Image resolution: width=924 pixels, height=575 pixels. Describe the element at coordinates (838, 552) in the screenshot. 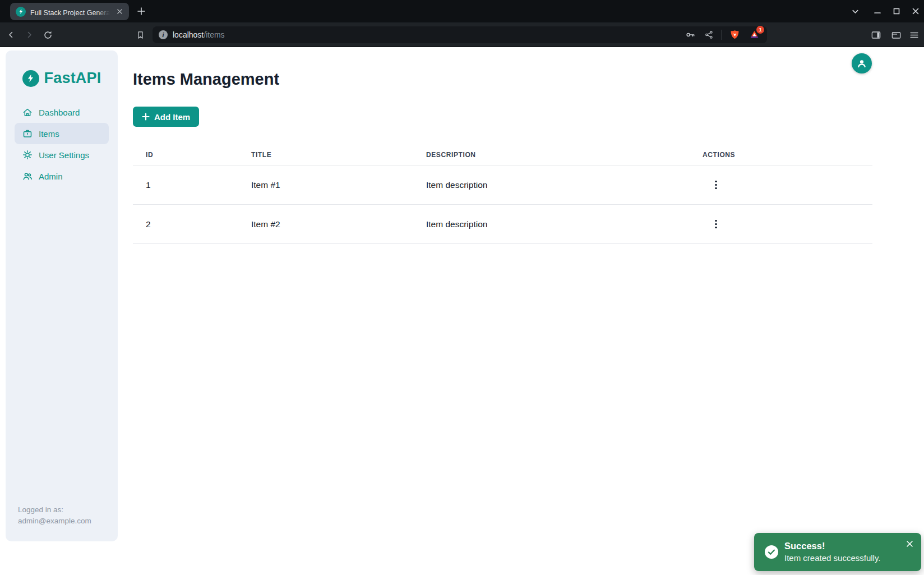

I see `success-toast: Success! Item created successfully.` at that location.